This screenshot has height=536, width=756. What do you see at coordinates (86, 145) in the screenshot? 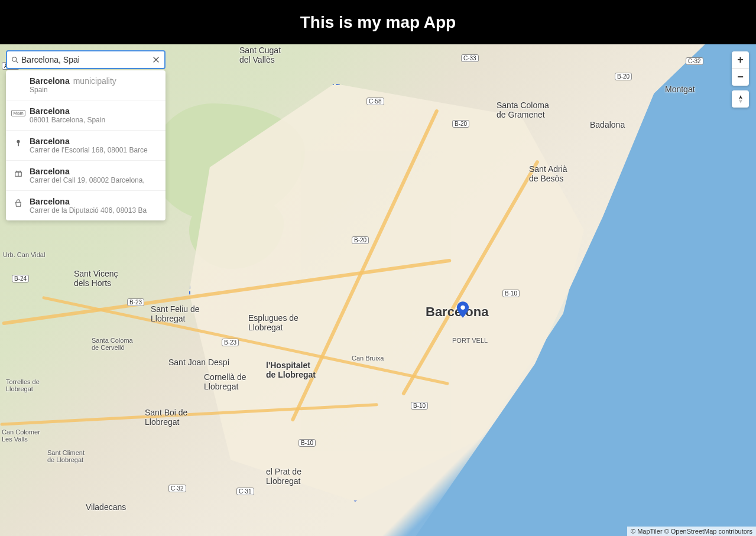
I see `search-results: Barcelonamunicipality Spain Main Barcelo…` at bounding box center [86, 145].